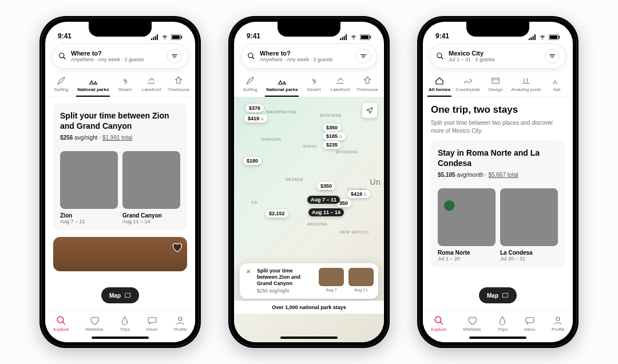  Describe the element at coordinates (439, 85) in the screenshot. I see `category-all-homes: All homes` at that location.